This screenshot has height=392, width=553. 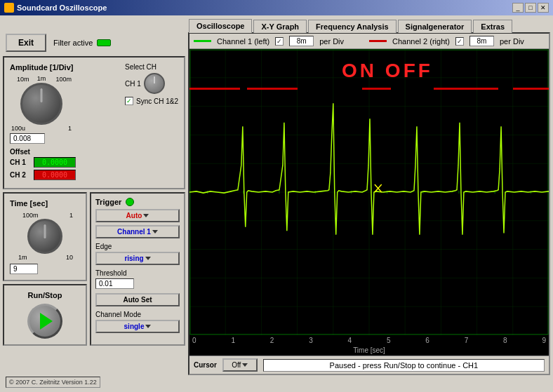 I want to click on cursor-label: Cursor, so click(x=205, y=365).